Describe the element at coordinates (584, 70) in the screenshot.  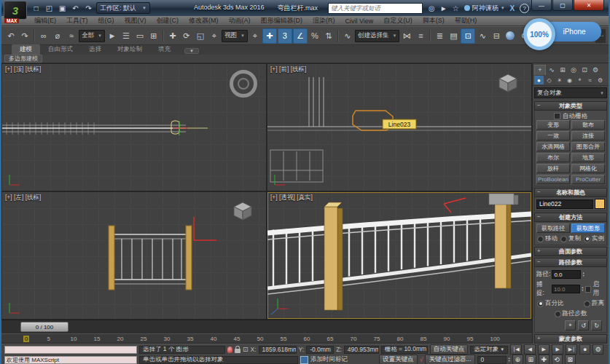
I see `tab-display: ⊡` at that location.